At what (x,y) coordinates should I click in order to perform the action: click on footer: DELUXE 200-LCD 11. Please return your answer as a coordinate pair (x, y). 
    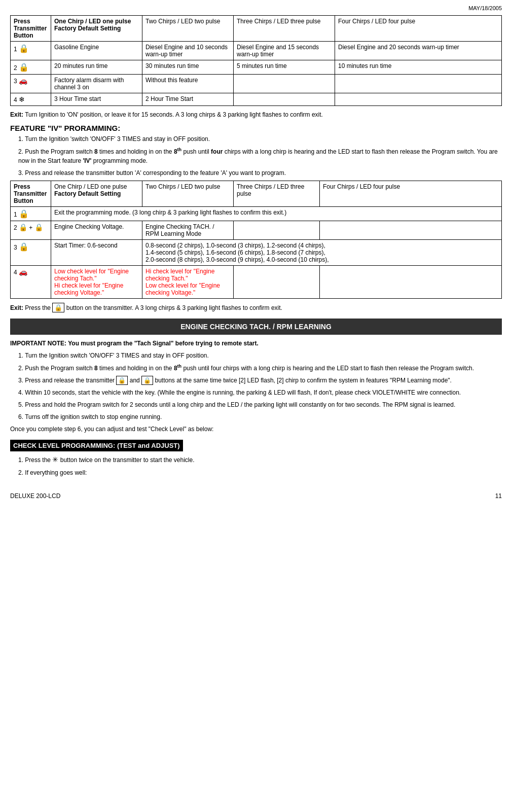
    Looking at the image, I should click on (256, 496).